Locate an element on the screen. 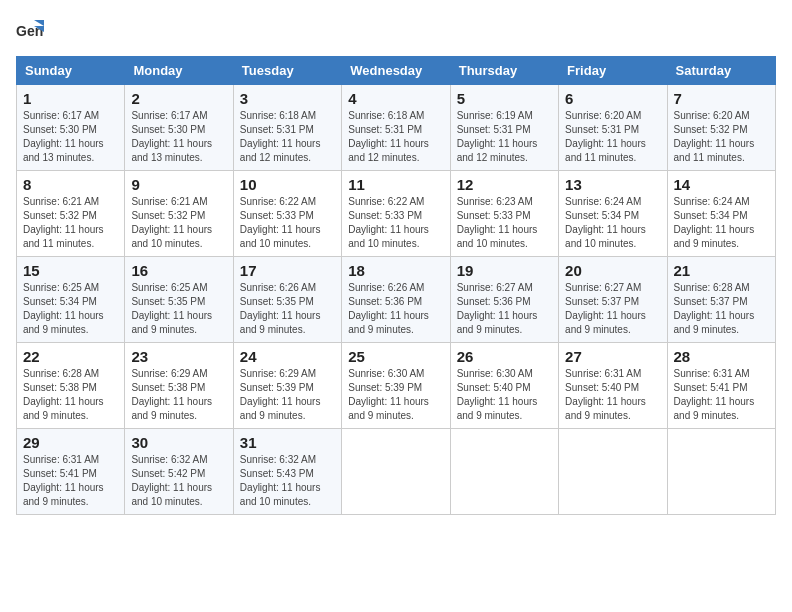 The height and width of the screenshot is (612, 792). day-info: Sunrise: 6:30 AM Sunset: 5:39 PM Dayligh… is located at coordinates (396, 395).